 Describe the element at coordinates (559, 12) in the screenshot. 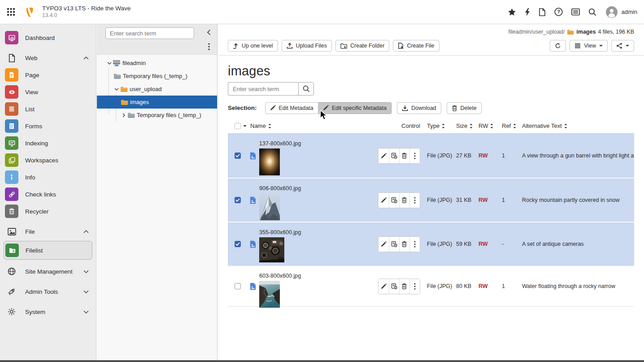

I see `help-icon: ?` at that location.